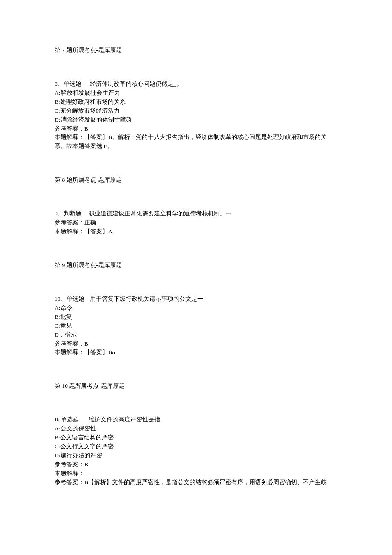  What do you see at coordinates (196, 451) in the screenshot?
I see `q11-block: Ik 单选题 维护文件的高度严密性是指. A:公文的保密性 B:公文语言结构的严…` at bounding box center [196, 451].